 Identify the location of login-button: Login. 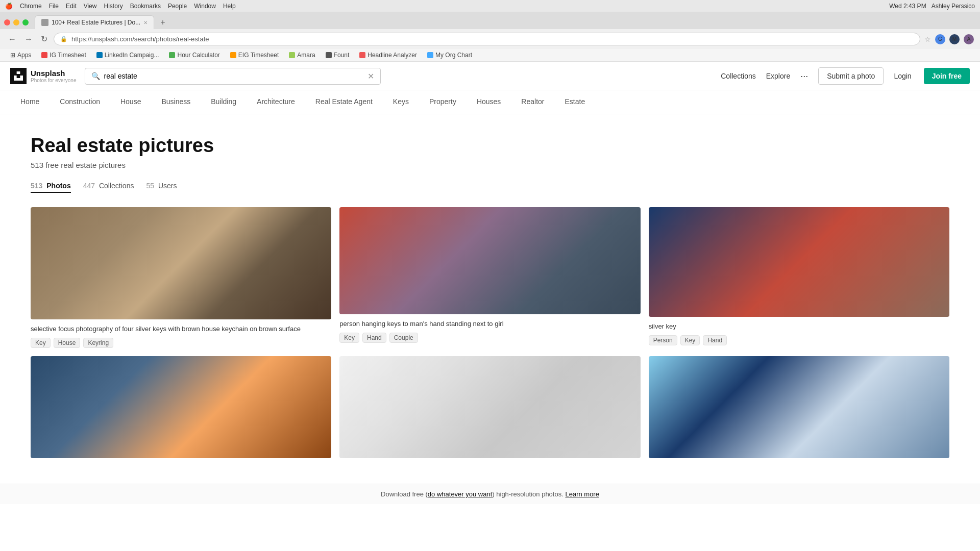
(902, 76).